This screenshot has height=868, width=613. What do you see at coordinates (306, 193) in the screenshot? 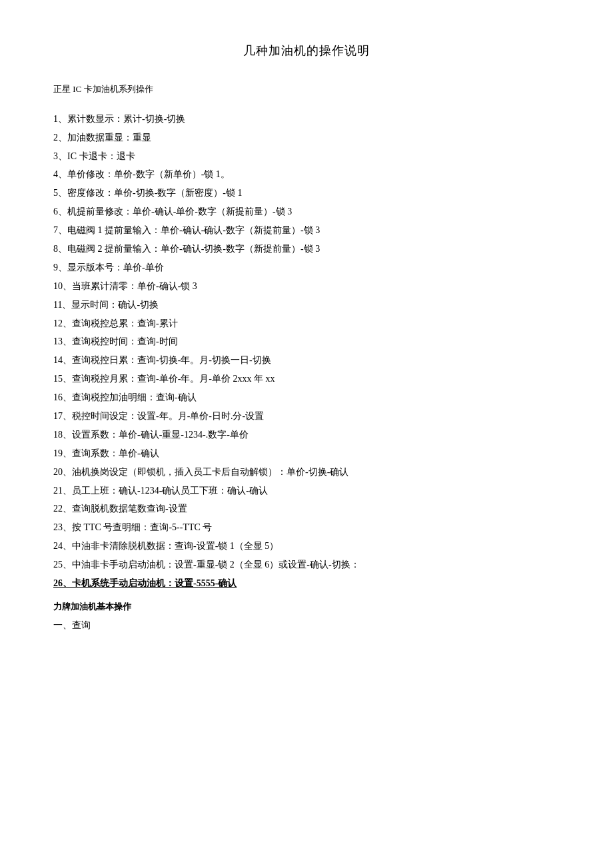
I see `list-item-5: 5、密度修改：单价-切换-数字（新密度）-锁 1` at bounding box center [306, 193].